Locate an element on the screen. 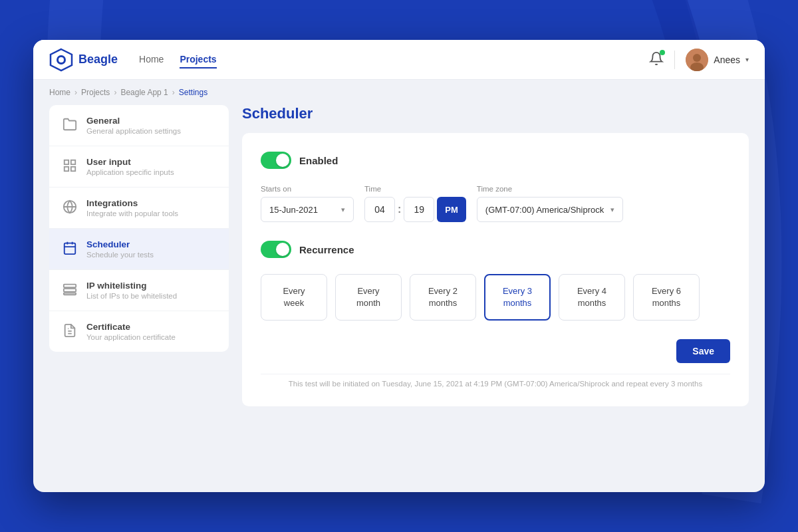 The height and width of the screenshot is (532, 798). recurrence-options: Every week Every month Every 2 months Ev… is located at coordinates (495, 297).